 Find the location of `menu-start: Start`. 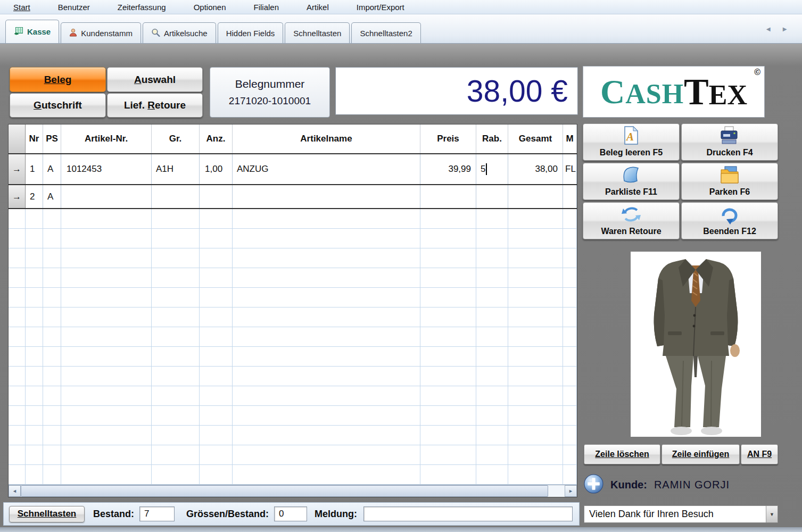

menu-start: Start is located at coordinates (22, 7).